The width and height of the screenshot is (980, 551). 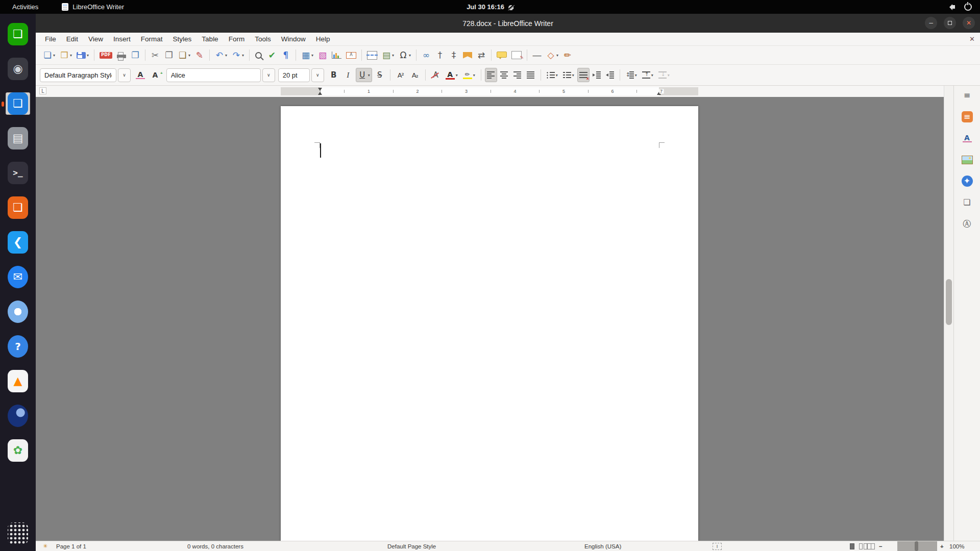 What do you see at coordinates (861, 546) in the screenshot?
I see `multi-page-view-button` at bounding box center [861, 546].